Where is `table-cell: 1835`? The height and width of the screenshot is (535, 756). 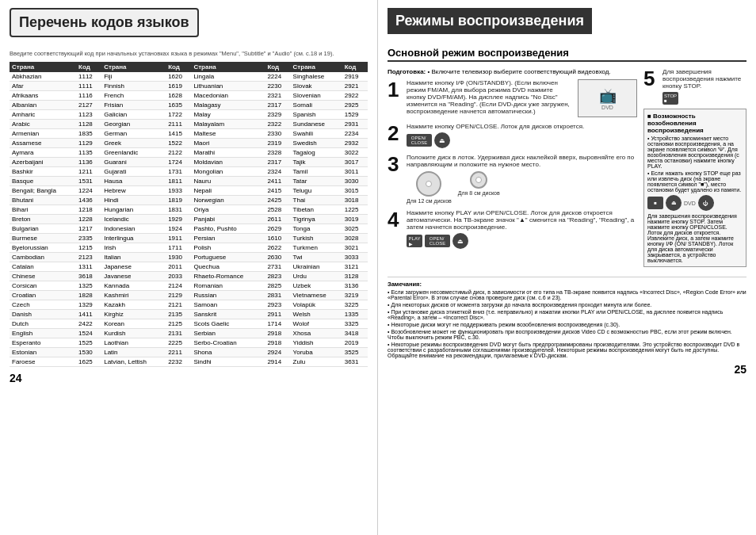 table-cell: 1835 is located at coordinates (89, 134).